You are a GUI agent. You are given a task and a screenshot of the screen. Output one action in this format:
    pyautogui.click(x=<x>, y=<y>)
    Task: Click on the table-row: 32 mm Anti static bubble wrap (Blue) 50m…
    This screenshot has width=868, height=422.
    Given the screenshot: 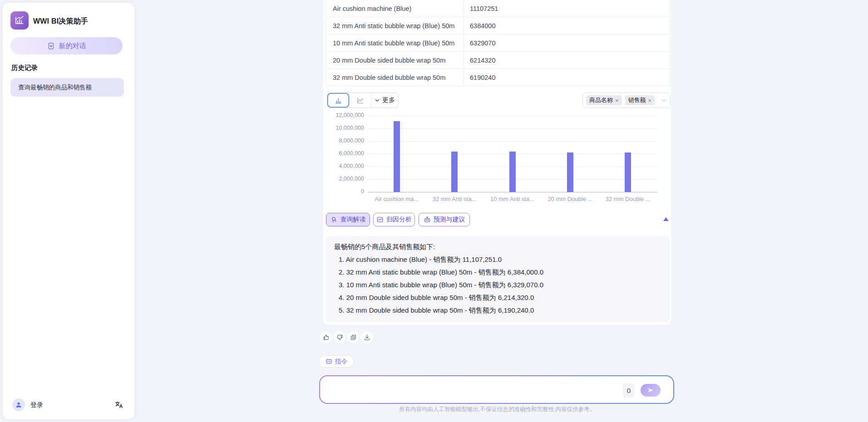 What is the action you would take?
    pyautogui.click(x=498, y=26)
    